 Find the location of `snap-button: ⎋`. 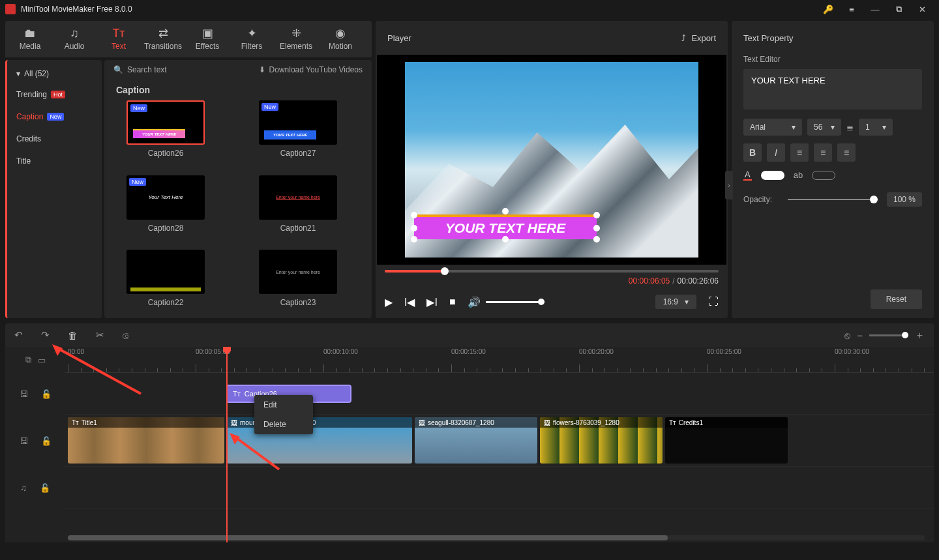

snap-button: ⎋ is located at coordinates (848, 335).